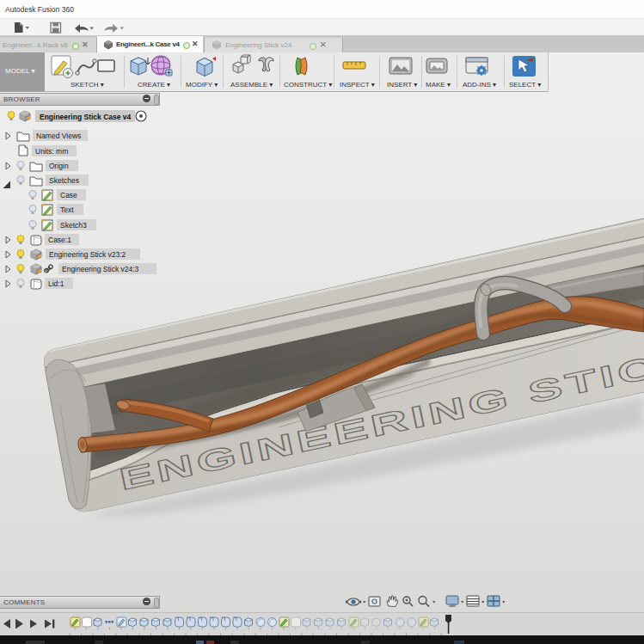 Image resolution: width=644 pixels, height=644 pixels. Describe the element at coordinates (88, 255) in the screenshot. I see `svg-text: Engineering Stick v23:2` at that location.